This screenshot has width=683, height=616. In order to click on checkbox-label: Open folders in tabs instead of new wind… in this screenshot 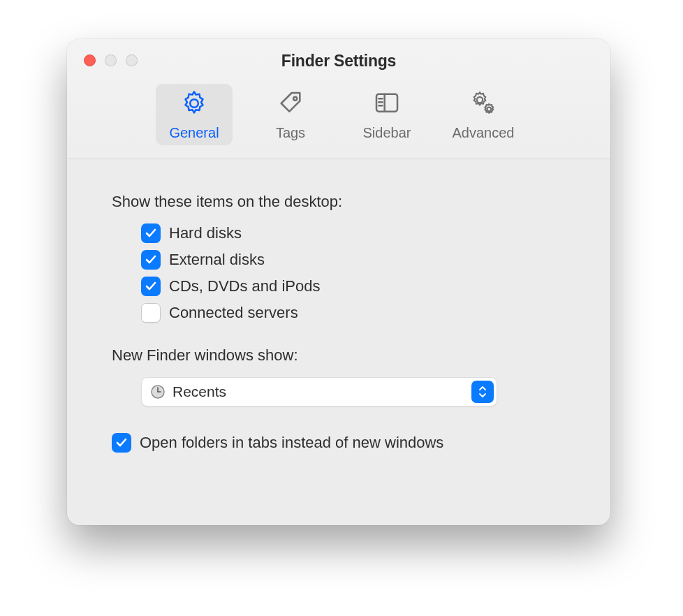, I will do `click(292, 443)`.